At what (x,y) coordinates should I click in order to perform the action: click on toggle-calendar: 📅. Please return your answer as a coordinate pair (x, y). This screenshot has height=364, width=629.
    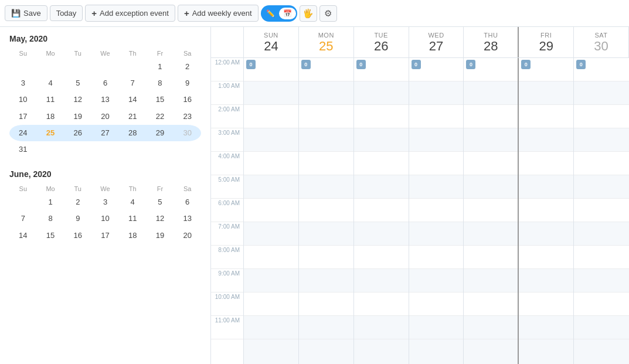
    Looking at the image, I should click on (287, 13).